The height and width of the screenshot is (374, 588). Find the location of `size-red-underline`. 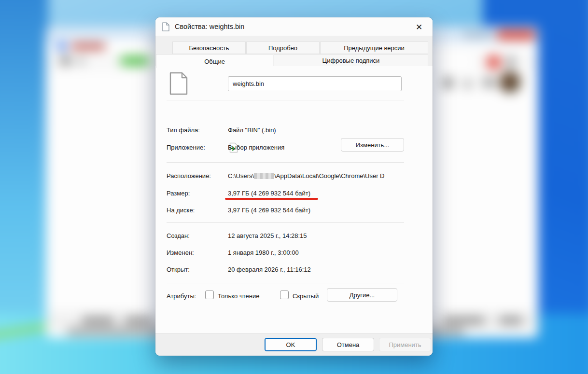

size-red-underline is located at coordinates (271, 199).